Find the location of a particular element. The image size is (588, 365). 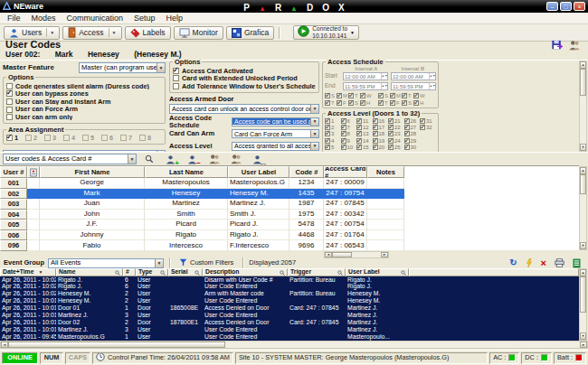

table-row: 006JohnnyRigatoRigato J.4468247 : 01764 is located at coordinates (289, 236).